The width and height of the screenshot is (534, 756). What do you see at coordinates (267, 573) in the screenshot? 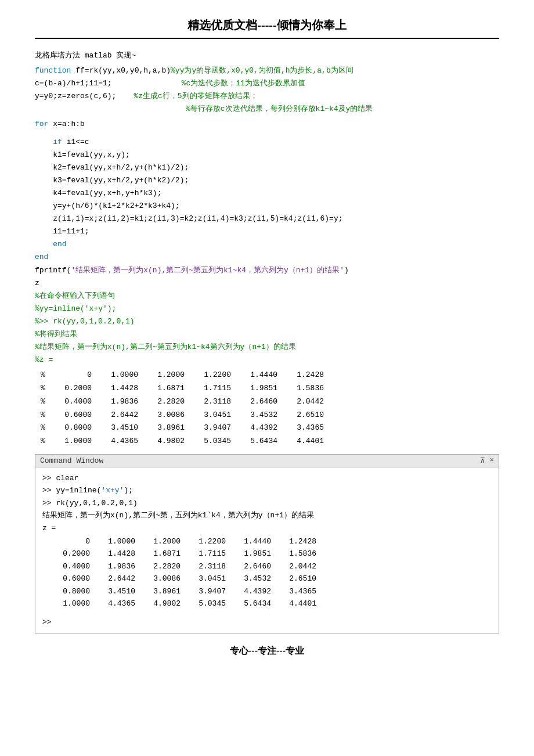
I see `cmd-table: 0 1.0000 1.2000 1.2200 1.4440 1.2428 0.2…` at bounding box center [267, 573].